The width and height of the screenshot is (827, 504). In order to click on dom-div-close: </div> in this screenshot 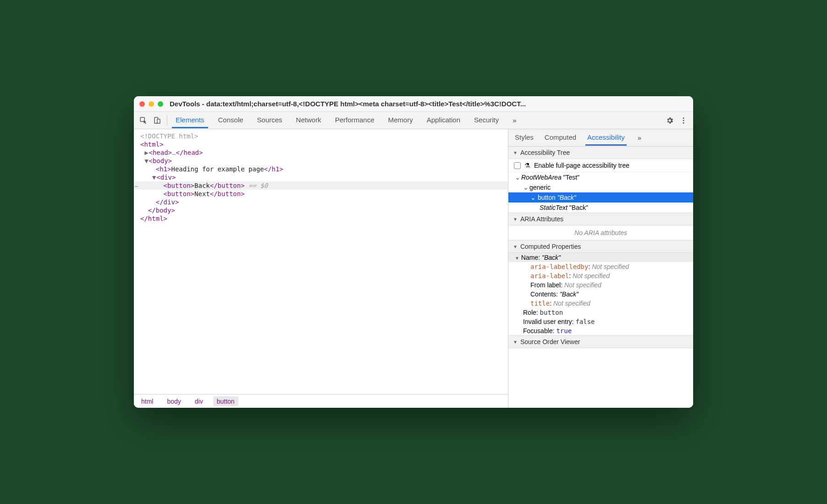, I will do `click(321, 202)`.